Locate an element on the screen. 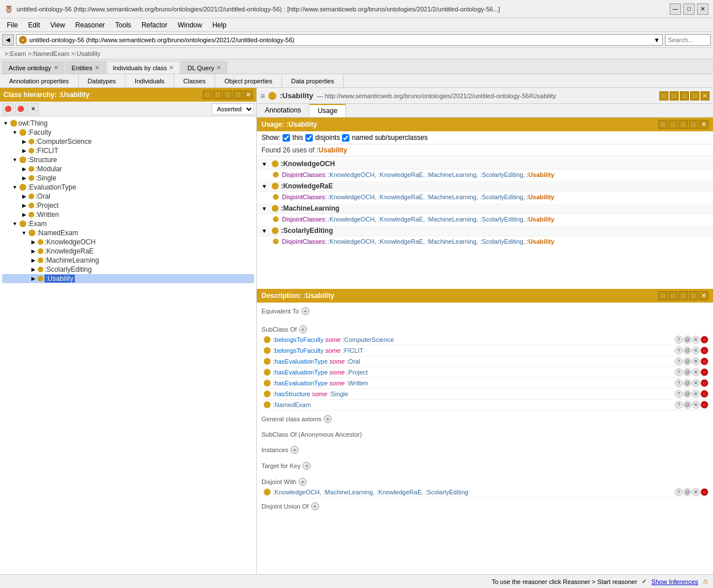  action-at-3: @ is located at coordinates (687, 361).